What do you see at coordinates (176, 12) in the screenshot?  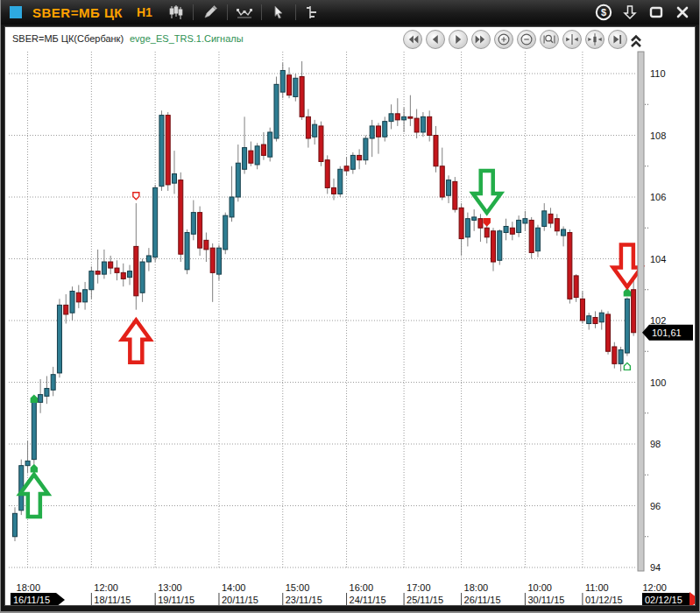 I see `candlestick-chart-icon` at bounding box center [176, 12].